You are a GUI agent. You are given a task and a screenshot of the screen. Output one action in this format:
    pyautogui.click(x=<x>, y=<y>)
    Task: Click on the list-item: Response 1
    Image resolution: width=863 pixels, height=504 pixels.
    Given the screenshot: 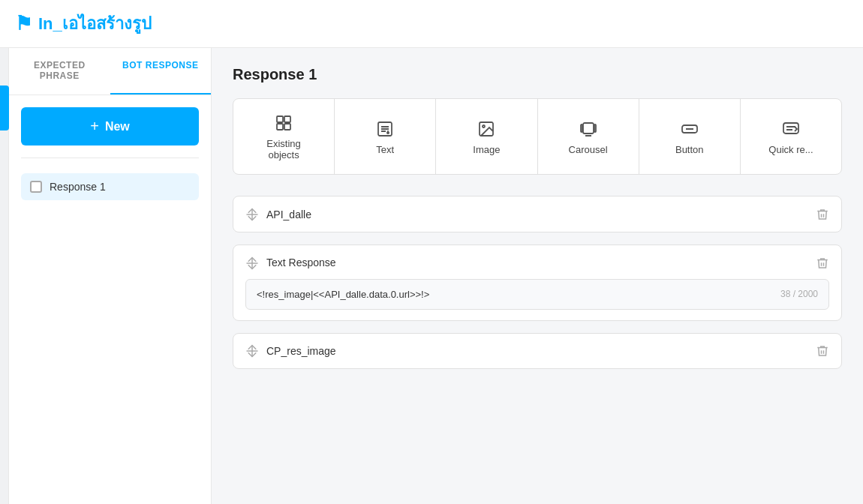 What is the action you would take?
    pyautogui.click(x=110, y=187)
    